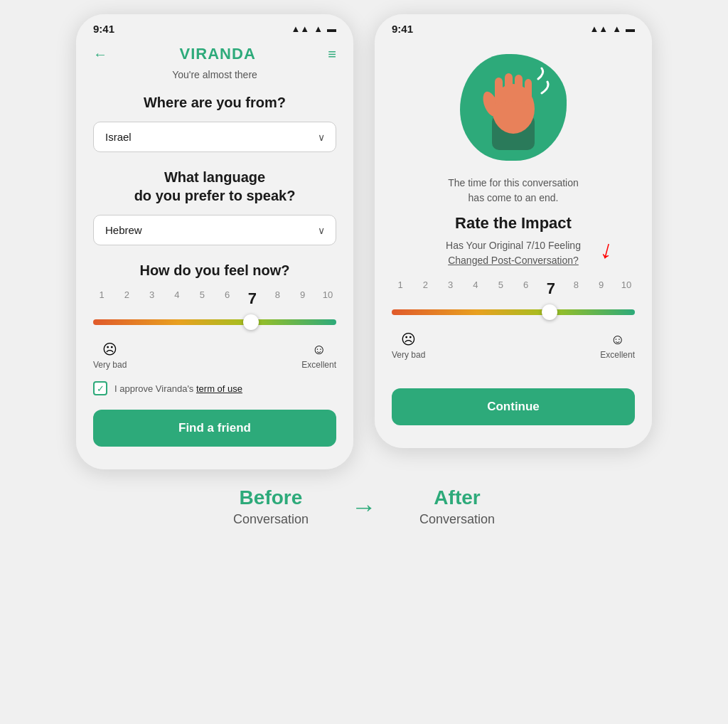 The width and height of the screenshot is (728, 724). Describe the element at coordinates (513, 104) in the screenshot. I see `wave-hand-svg` at that location.